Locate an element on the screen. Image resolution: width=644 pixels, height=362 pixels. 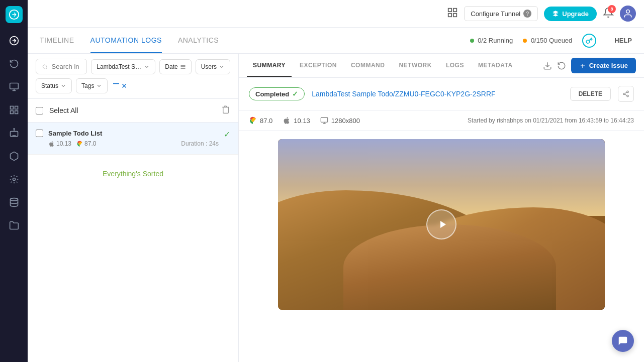
test-detail-meta: 87.0 10.13 1280x800 Started by rishabhps… is located at coordinates (441, 120).